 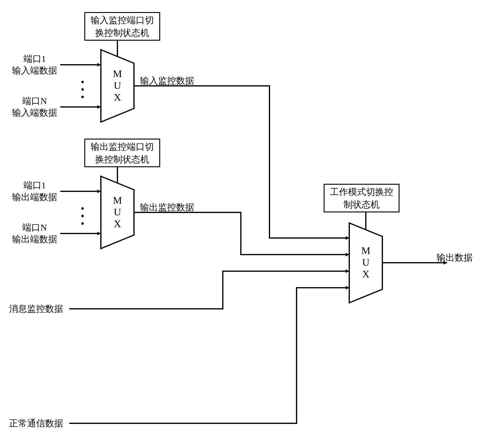 What do you see at coordinates (366, 262) in the screenshot?
I see `mux-right-label: M U X` at bounding box center [366, 262].